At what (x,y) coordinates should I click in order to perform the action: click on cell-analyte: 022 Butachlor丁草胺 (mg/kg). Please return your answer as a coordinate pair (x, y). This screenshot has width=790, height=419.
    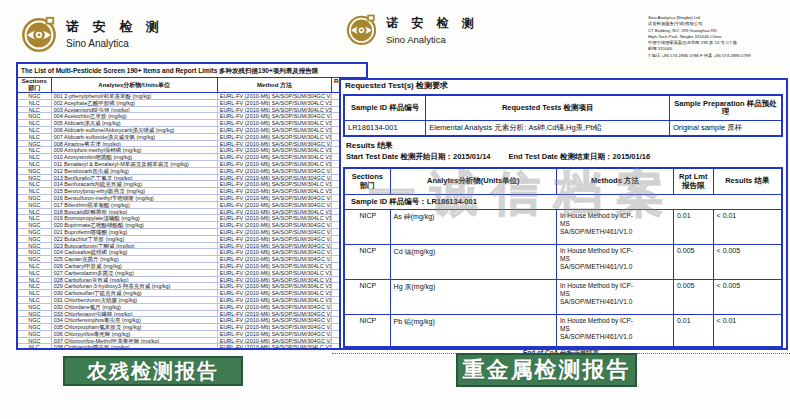
    Looking at the image, I should click on (135, 239).